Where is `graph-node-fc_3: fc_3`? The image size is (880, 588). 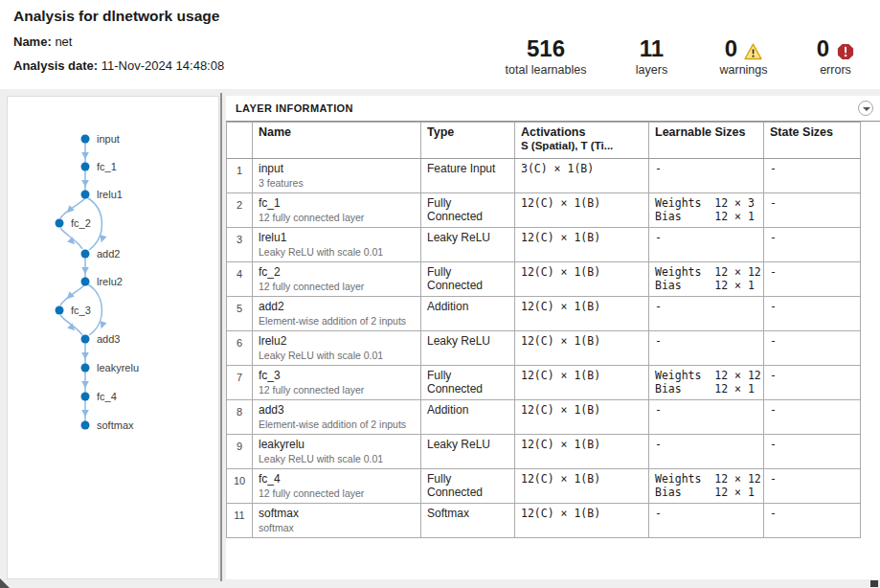 graph-node-fc_3: fc_3 is located at coordinates (73, 310).